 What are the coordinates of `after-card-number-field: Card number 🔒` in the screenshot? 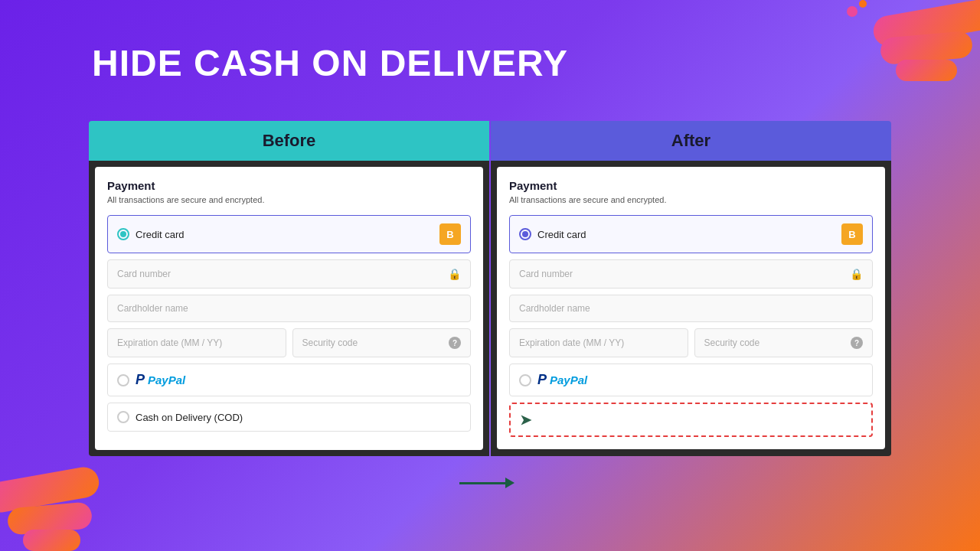 It's located at (691, 274).